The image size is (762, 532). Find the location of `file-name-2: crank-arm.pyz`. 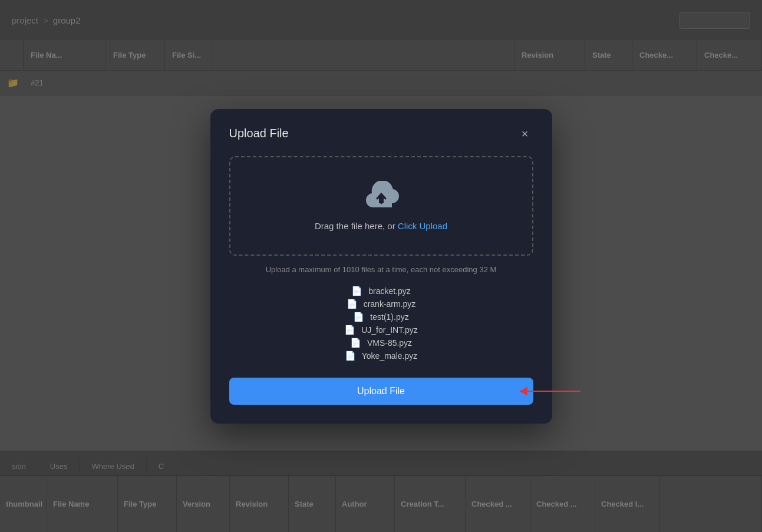

file-name-2: crank-arm.pyz is located at coordinates (390, 304).